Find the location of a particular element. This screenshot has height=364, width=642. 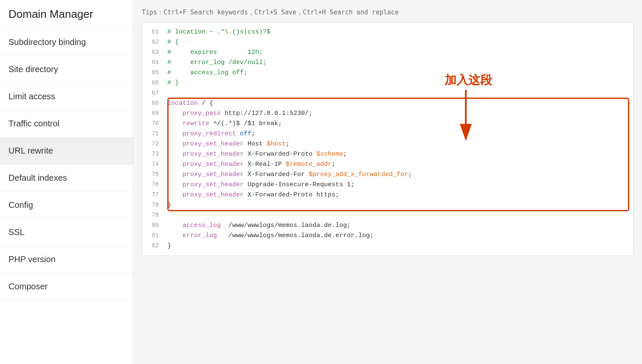

table-row: 72 proxy_set_header Host $host; is located at coordinates (388, 144).